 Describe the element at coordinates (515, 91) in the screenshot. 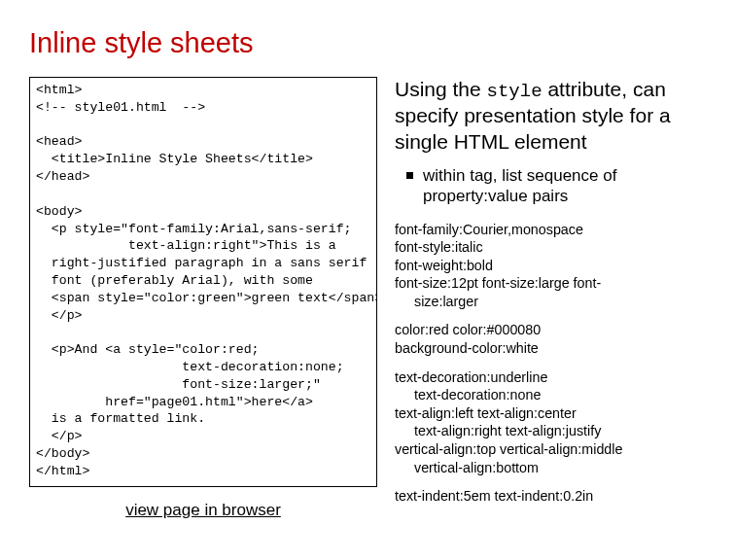

I see `style-code-word: style` at that location.